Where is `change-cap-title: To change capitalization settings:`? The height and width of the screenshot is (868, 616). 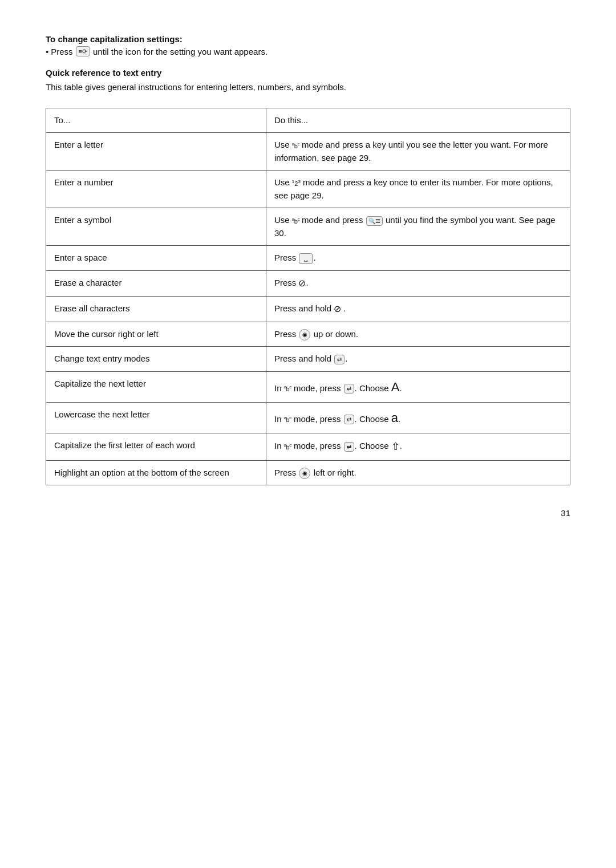 change-cap-title: To change capitalization settings: is located at coordinates (308, 39).